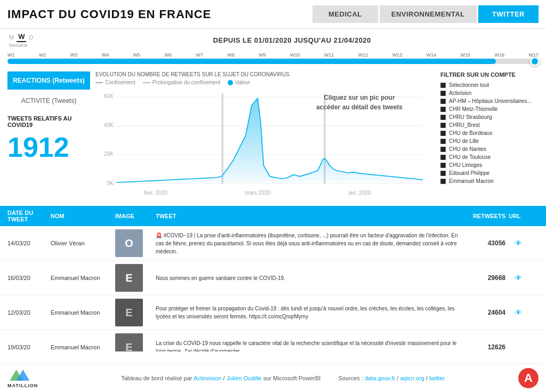 This screenshot has width=546, height=392. Describe the element at coordinates (208, 378) in the screenshot. I see `actinvision-link: Actinvision` at that location.